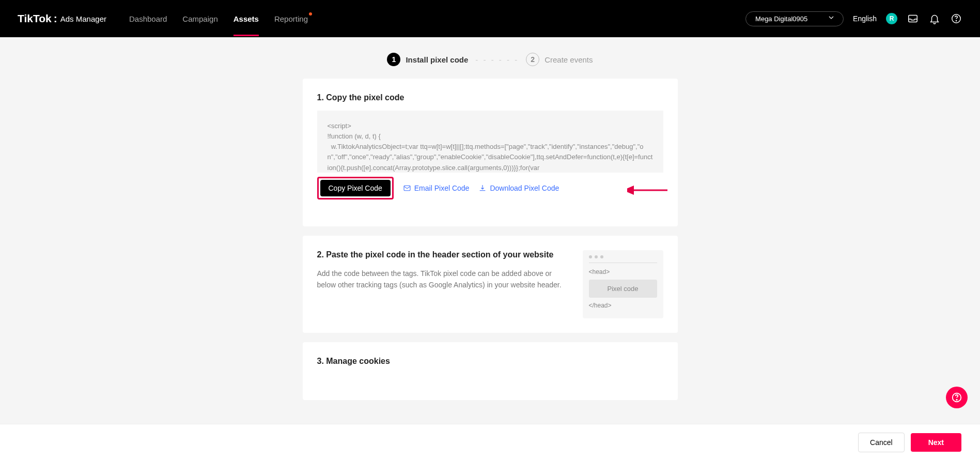  What do you see at coordinates (428, 59) in the screenshot?
I see `step-1: 1 Install pixel code` at bounding box center [428, 59].